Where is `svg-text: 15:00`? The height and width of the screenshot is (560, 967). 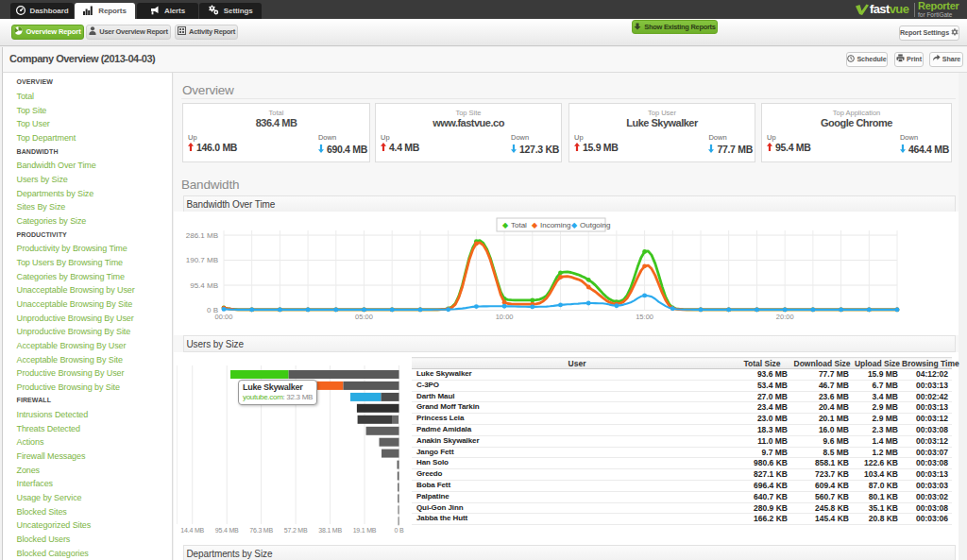 svg-text: 15:00 is located at coordinates (644, 317).